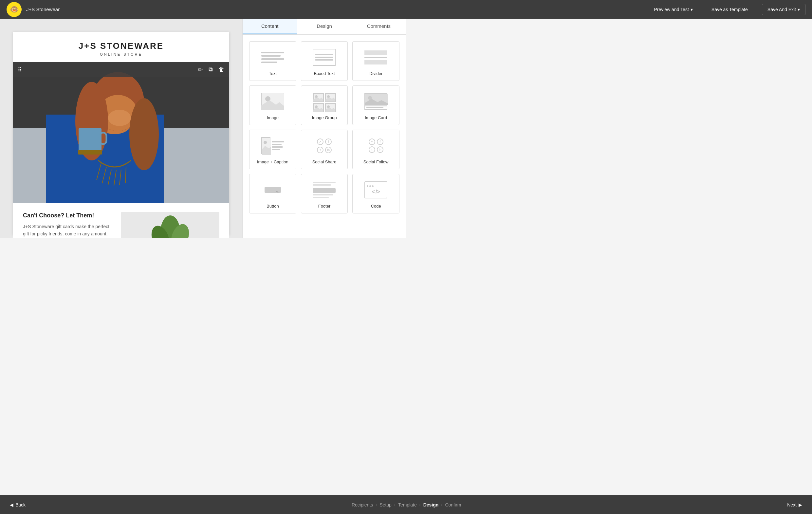 The width and height of the screenshot is (812, 514). Describe the element at coordinates (324, 128) in the screenshot. I see `right-panel: Content Design Comments` at that location.